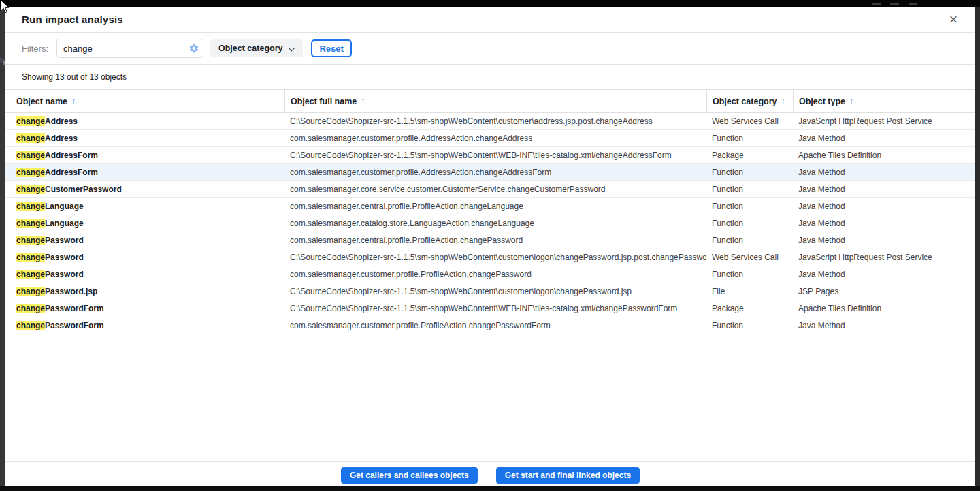  Describe the element at coordinates (490, 207) in the screenshot. I see `table-row: changeLanguage com.salesmanager.central.…` at that location.